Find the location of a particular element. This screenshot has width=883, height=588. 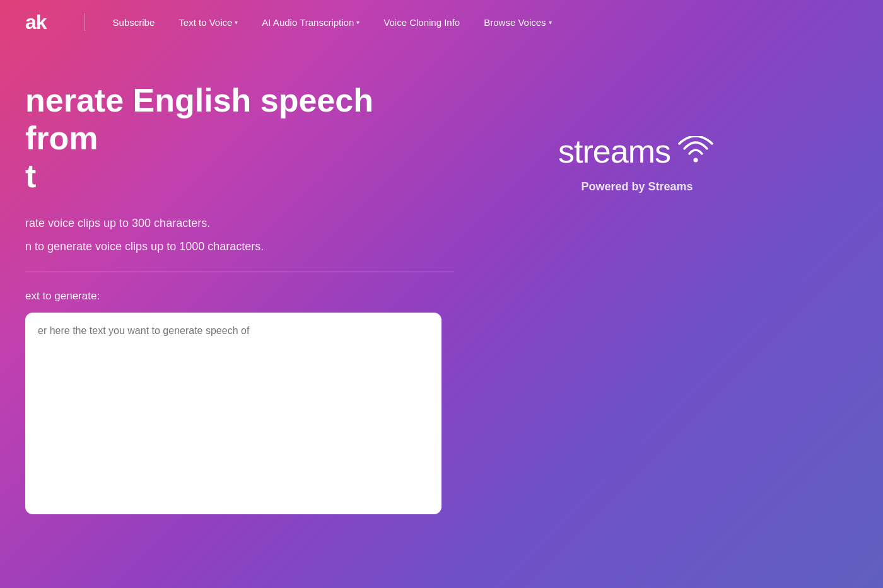

text-to-generate-label: ext to generate: is located at coordinates (240, 296).